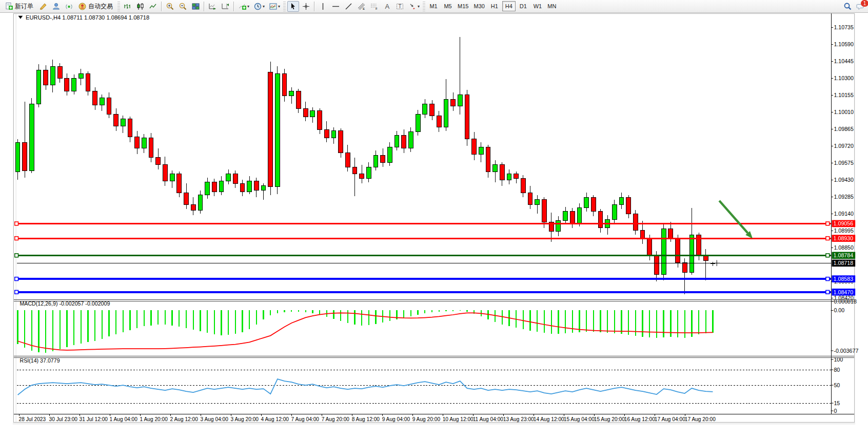  Describe the element at coordinates (387, 6) in the screenshot. I see `text-tool-button: A` at that location.